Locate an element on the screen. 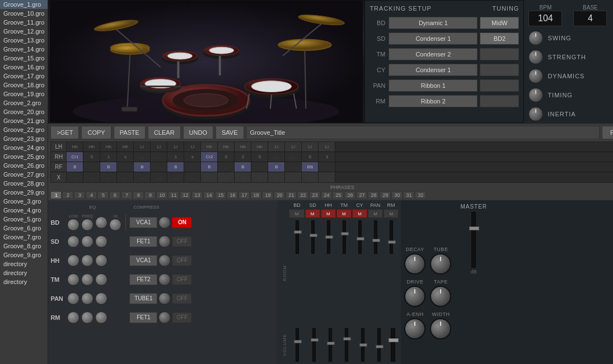 The image size is (613, 364). file-list-item: Groove_27.gro is located at coordinates (24, 174).